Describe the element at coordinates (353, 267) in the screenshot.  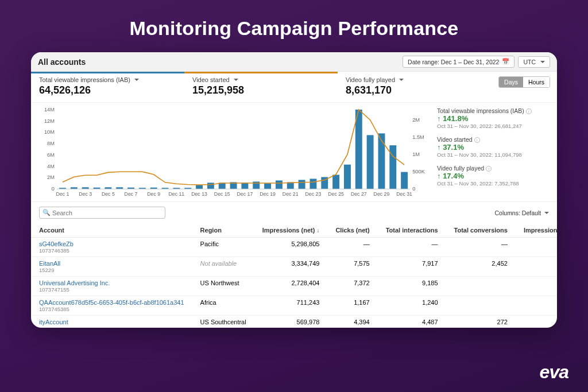
I see `cell-clicks: 7,575` at that location.